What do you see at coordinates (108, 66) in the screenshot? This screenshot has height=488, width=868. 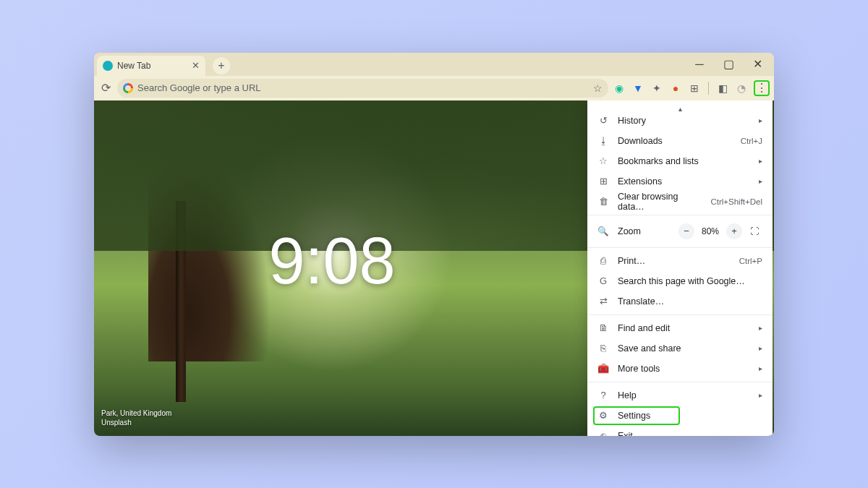 I see `favicon-icon` at bounding box center [108, 66].